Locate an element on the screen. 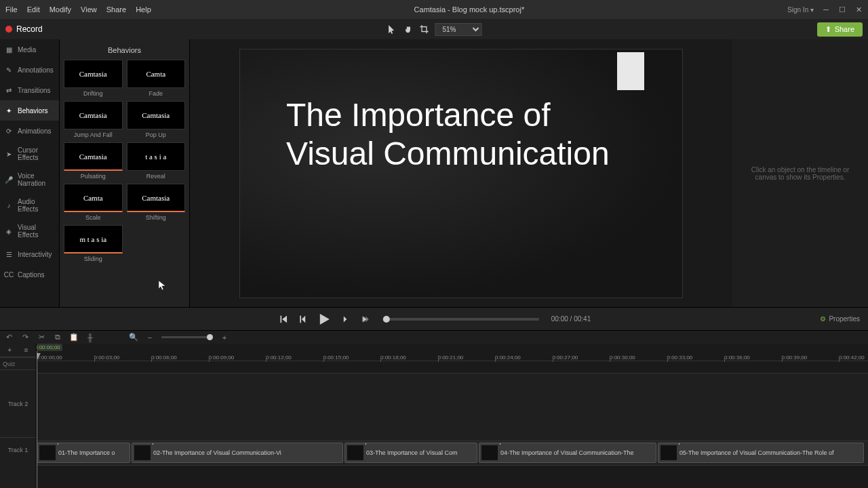 This screenshot has width=868, height=488. sidebar-item-animations: ⟳Animations is located at coordinates (30, 131).